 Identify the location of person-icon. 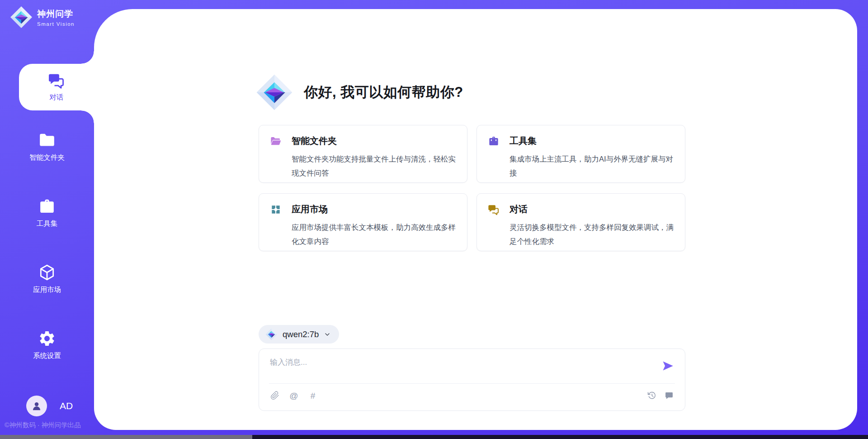
(37, 406).